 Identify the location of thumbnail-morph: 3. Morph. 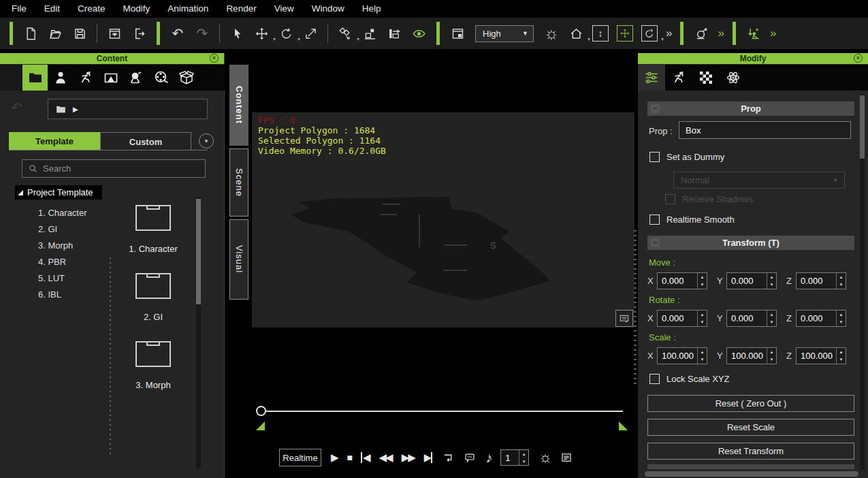
(153, 362).